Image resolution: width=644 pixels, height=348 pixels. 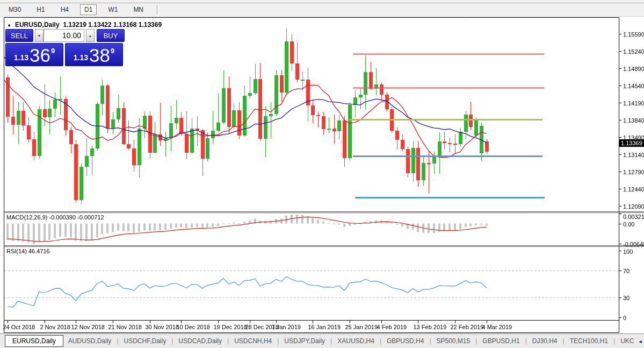 What do you see at coordinates (356, 341) in the screenshot?
I see `tab-XAUUSD-H4: XAUUSD,H4` at bounding box center [356, 341].